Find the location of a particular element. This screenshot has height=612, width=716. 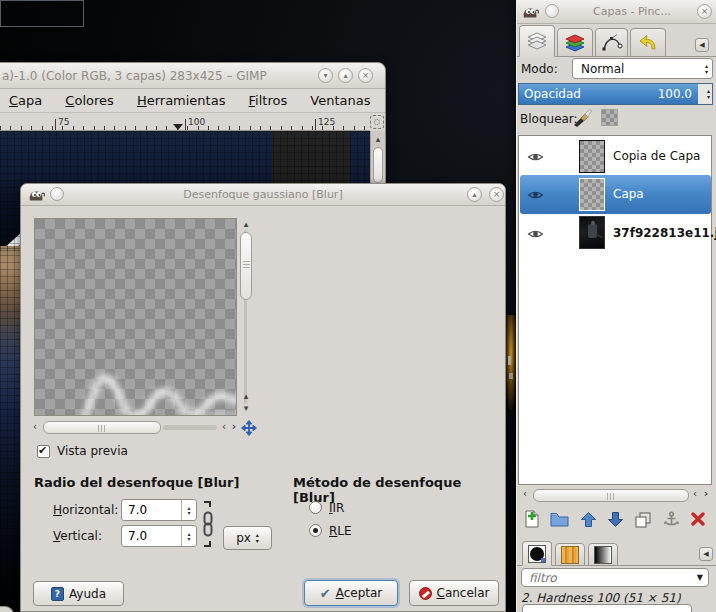

duplicate-layer-icon is located at coordinates (643, 520).